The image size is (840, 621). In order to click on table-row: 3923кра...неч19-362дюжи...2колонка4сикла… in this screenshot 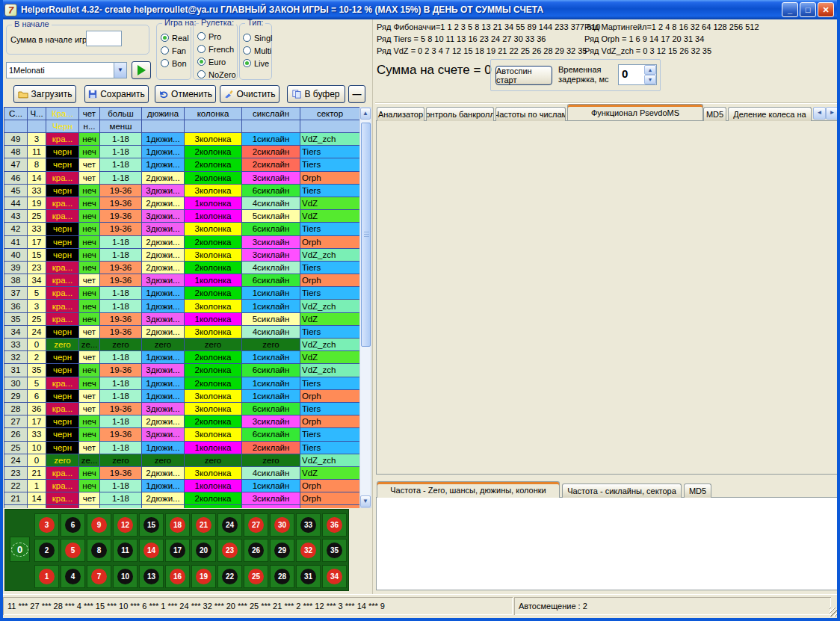, I will do `click(182, 268)`.